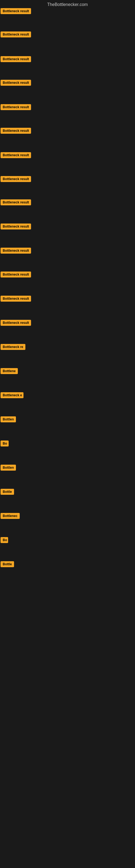 The width and height of the screenshot is (135, 868). I want to click on bottleneck-badge-11: Bottleneck result, so click(16, 251).